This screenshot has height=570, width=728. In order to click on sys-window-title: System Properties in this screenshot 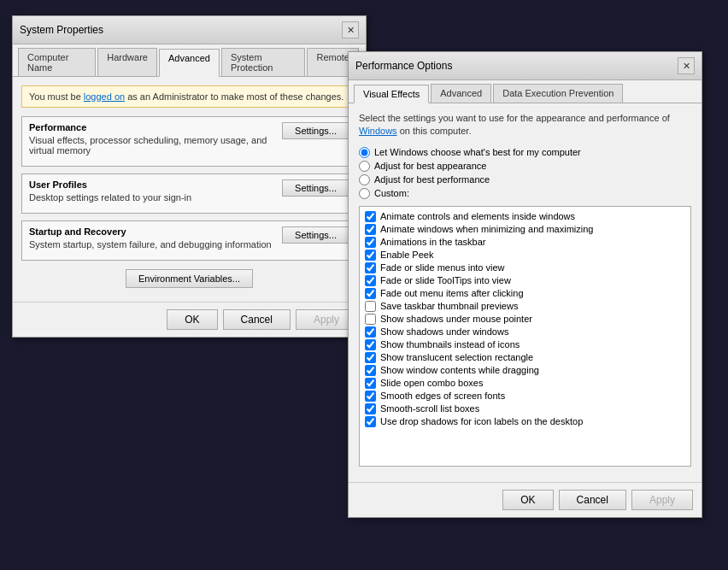, I will do `click(62, 30)`.